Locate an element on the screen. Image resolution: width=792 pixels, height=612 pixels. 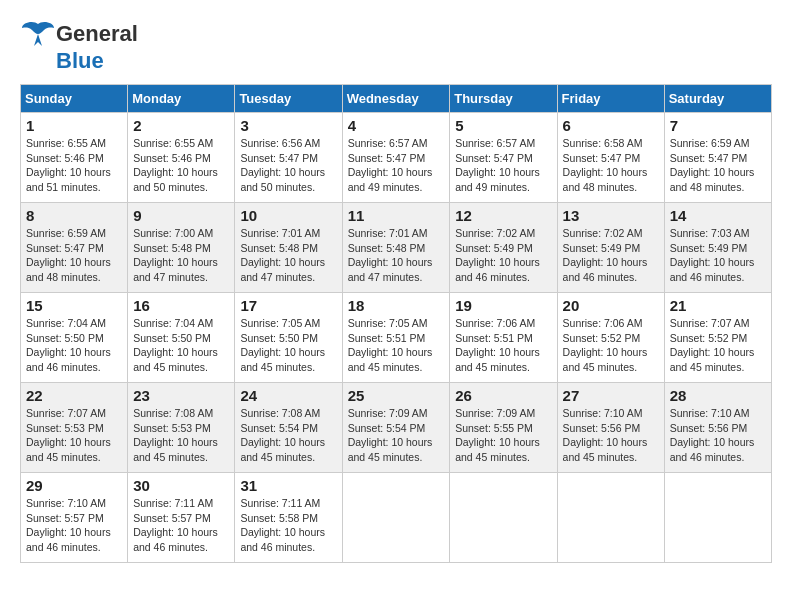
day-3: 3 Sunrise: 6:56 AMSunset: 5:47 PMDayligh… is located at coordinates (288, 158).